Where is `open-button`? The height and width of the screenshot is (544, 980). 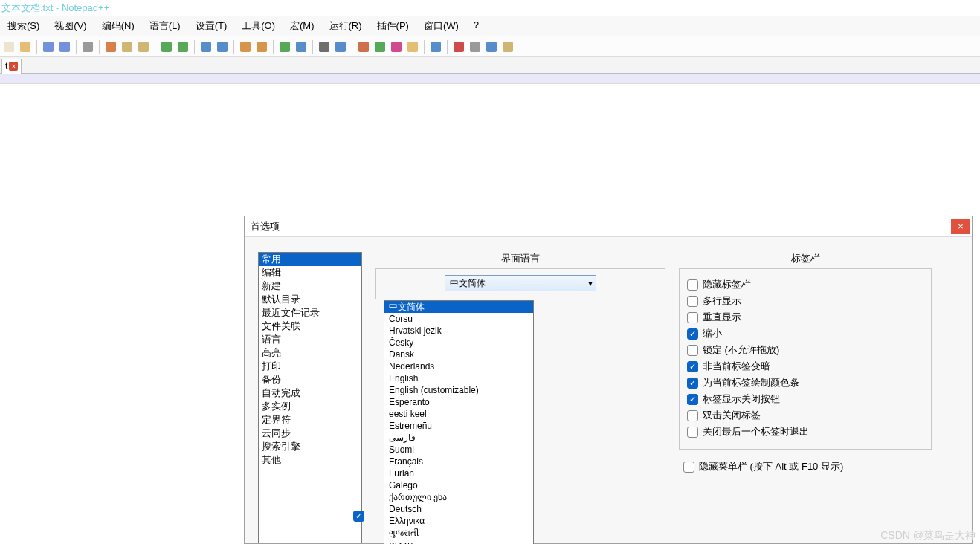
open-button is located at coordinates (25, 47).